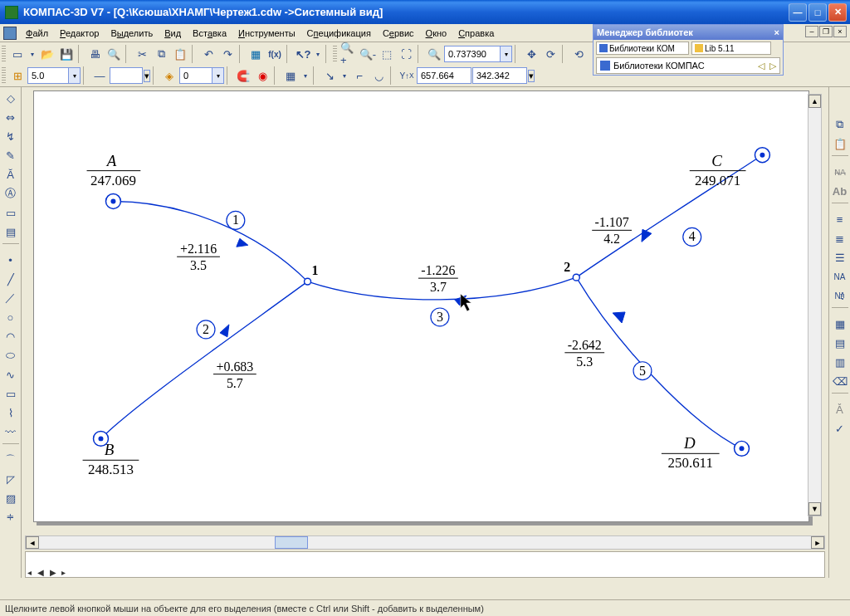 The image size is (850, 616). Describe the element at coordinates (339, 33) in the screenshot. I see `menu-spec: Спецификация` at that location.